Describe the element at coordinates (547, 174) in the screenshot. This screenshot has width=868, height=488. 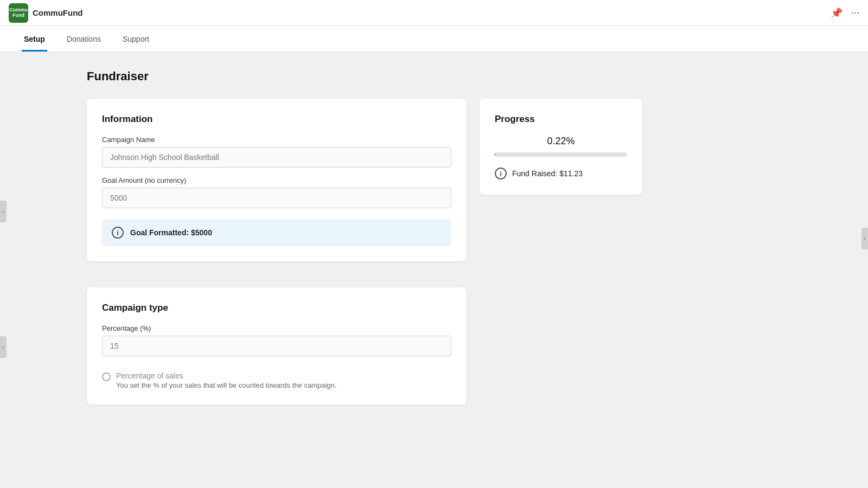
I see `fund-raised-text: Fund Raised: $11.23` at that location.